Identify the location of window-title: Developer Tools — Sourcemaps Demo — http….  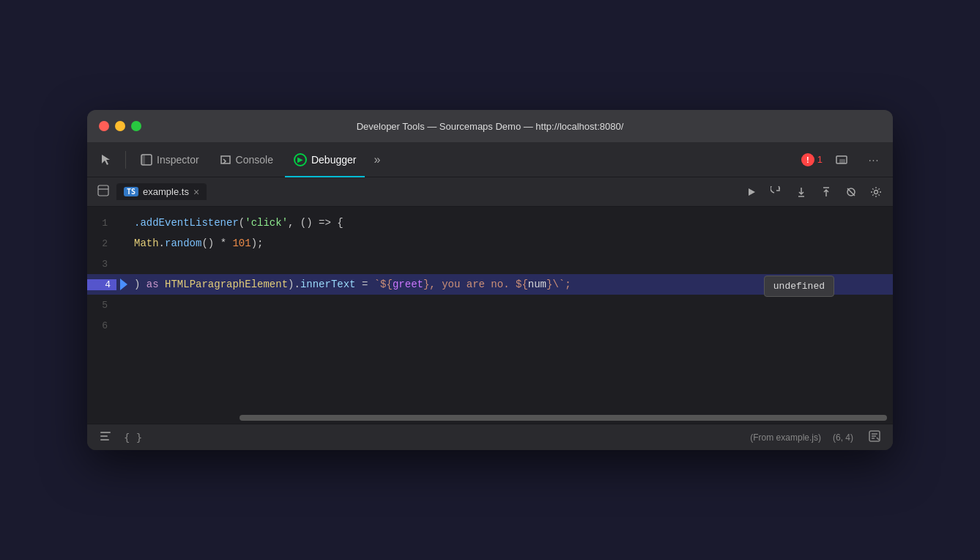
(491, 126).